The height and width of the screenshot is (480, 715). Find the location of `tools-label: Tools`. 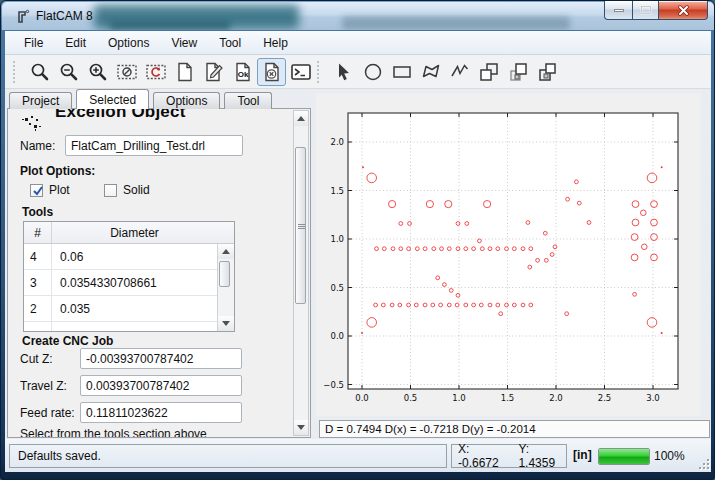

tools-label: Tools is located at coordinates (38, 212).